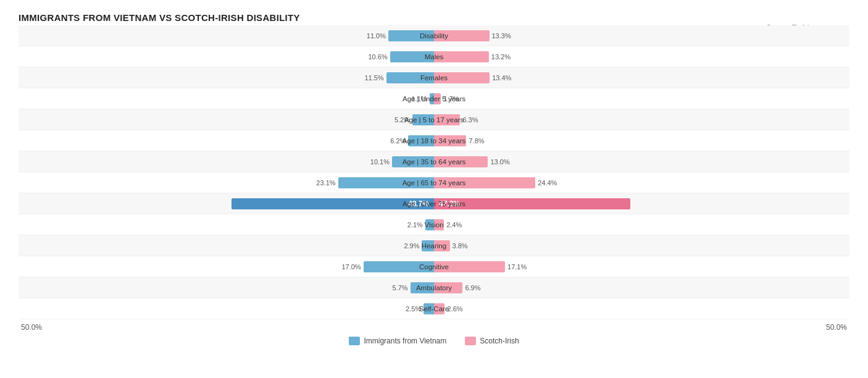 Image resolution: width=868 pixels, height=378 pixels. Describe the element at coordinates (491, 341) in the screenshot. I see `legend-item-scotch: Scotch-Irish` at that location.